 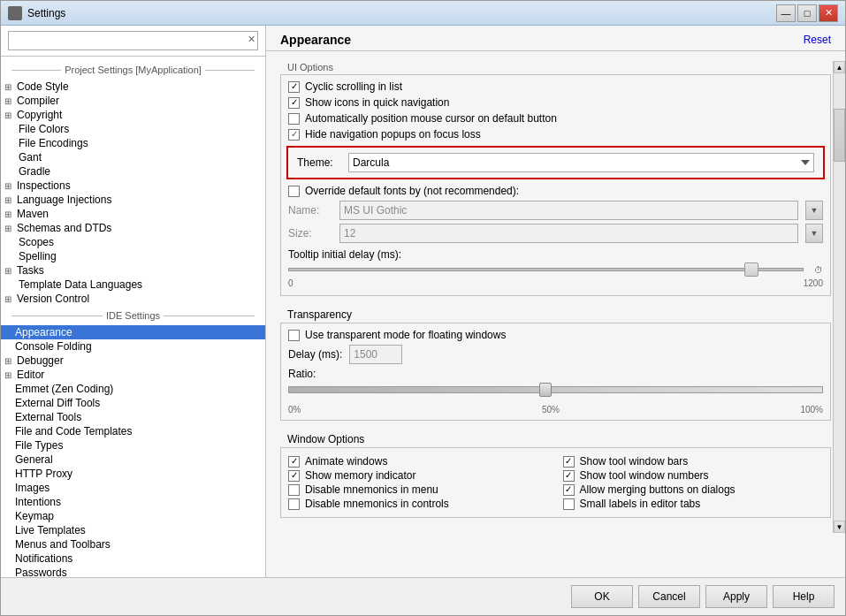 I want to click on transparency-section: Transparency Use transparent mode for fl…, so click(x=555, y=362).